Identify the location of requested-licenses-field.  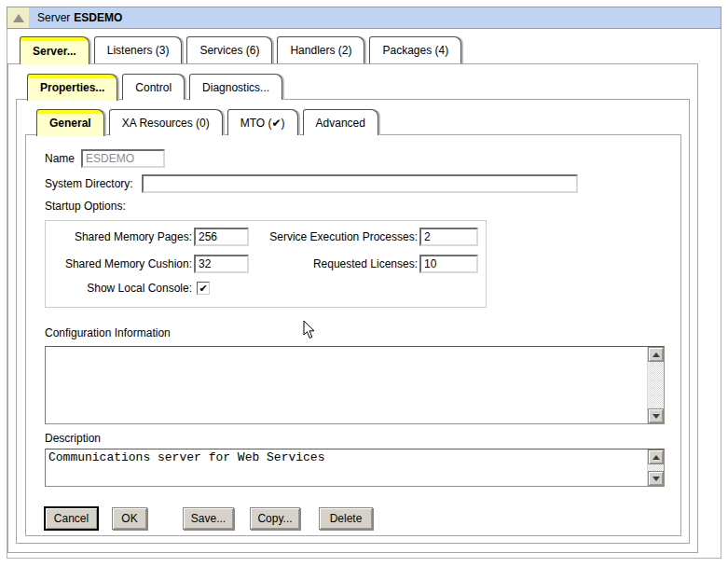
(449, 264).